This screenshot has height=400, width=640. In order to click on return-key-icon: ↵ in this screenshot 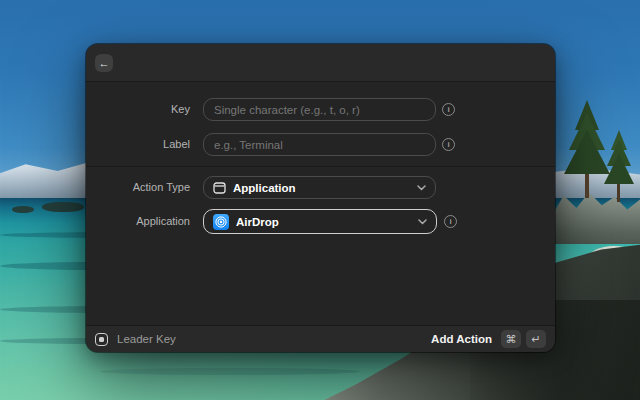, I will do `click(536, 339)`.